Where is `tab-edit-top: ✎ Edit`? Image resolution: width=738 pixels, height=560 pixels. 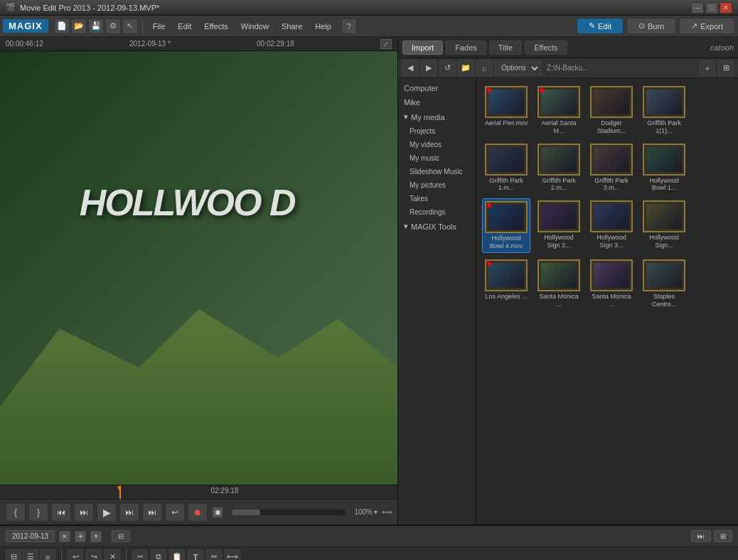
tab-edit-top: ✎ Edit is located at coordinates (600, 26).